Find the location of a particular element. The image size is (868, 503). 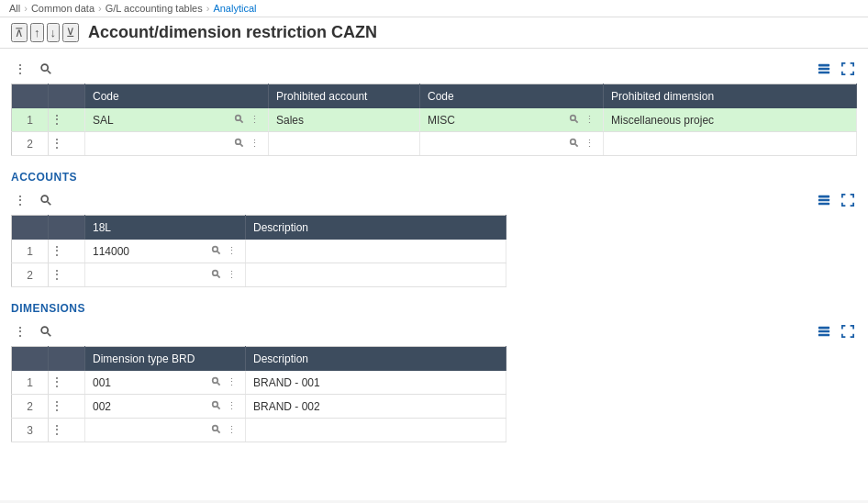

dim-row-actions-3: ⋮ is located at coordinates (67, 430).